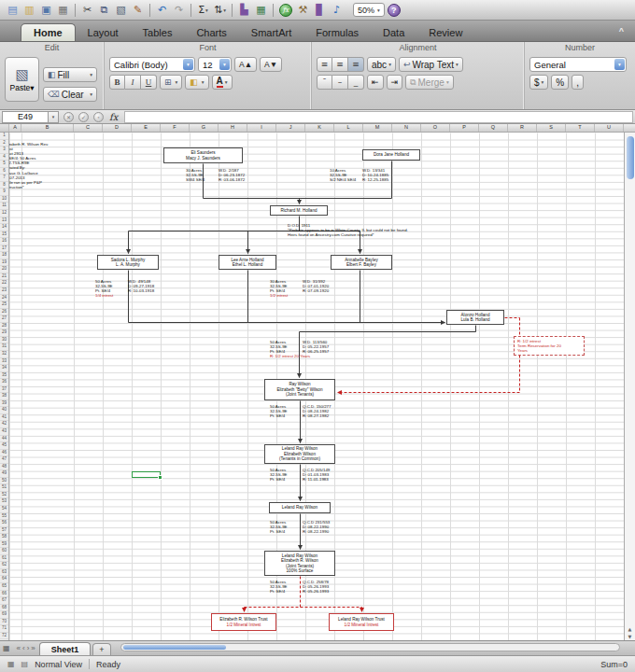  Describe the element at coordinates (49, 32) in the screenshot. I see `ribbon-tab-home: Home` at that location.